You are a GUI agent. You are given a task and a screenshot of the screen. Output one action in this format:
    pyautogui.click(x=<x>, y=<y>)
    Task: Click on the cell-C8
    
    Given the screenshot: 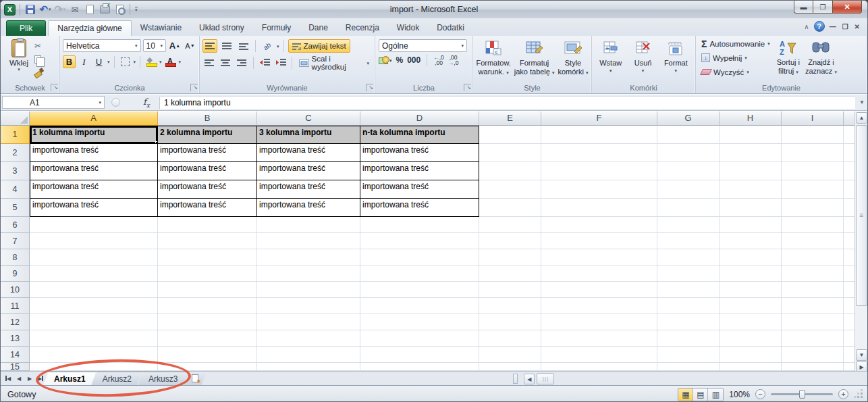 What is the action you would take?
    pyautogui.click(x=309, y=257)
    